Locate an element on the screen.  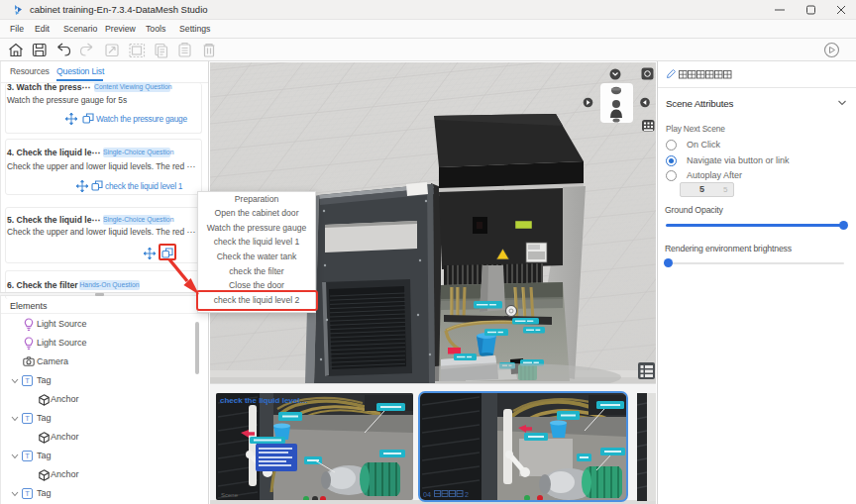
svg-text: check the liquid level… is located at coordinates (264, 400).